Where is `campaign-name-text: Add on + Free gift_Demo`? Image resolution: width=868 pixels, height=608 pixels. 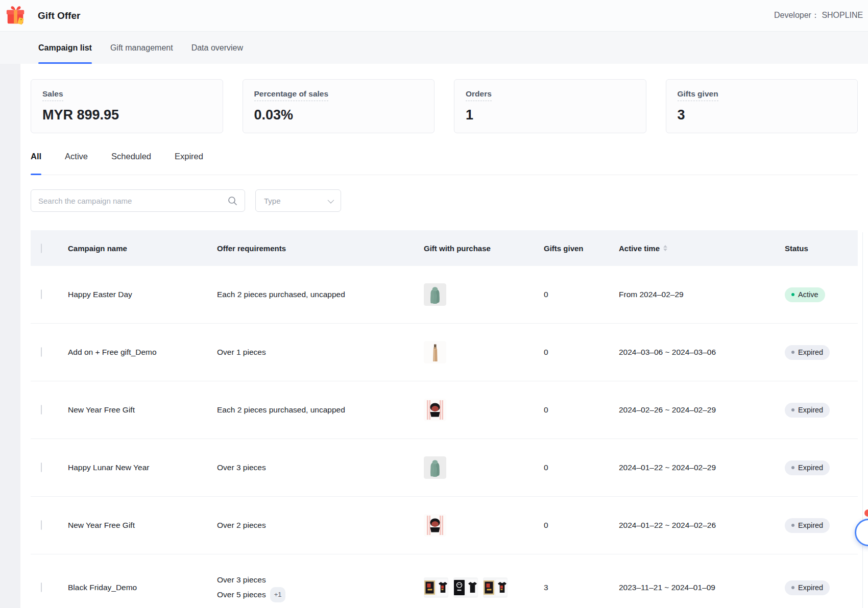 campaign-name-text: Add on + Free gift_Demo is located at coordinates (112, 352).